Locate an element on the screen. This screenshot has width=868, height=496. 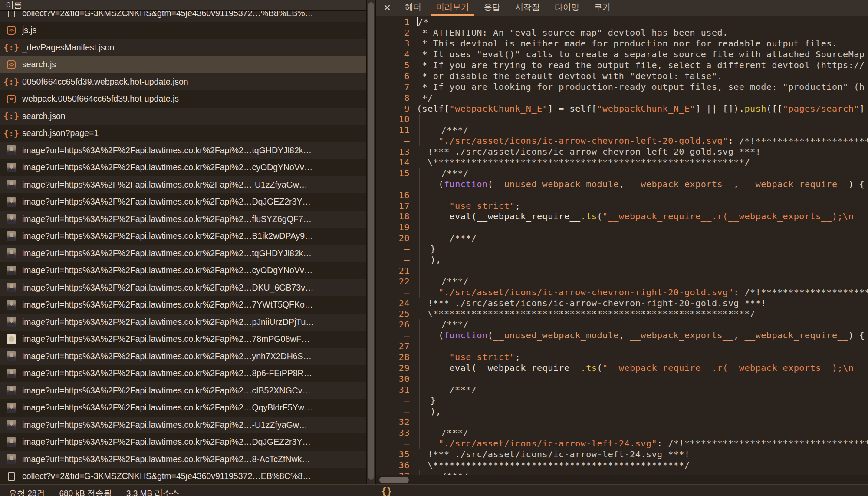
name-column-header: 이름 is located at coordinates (183, 6).